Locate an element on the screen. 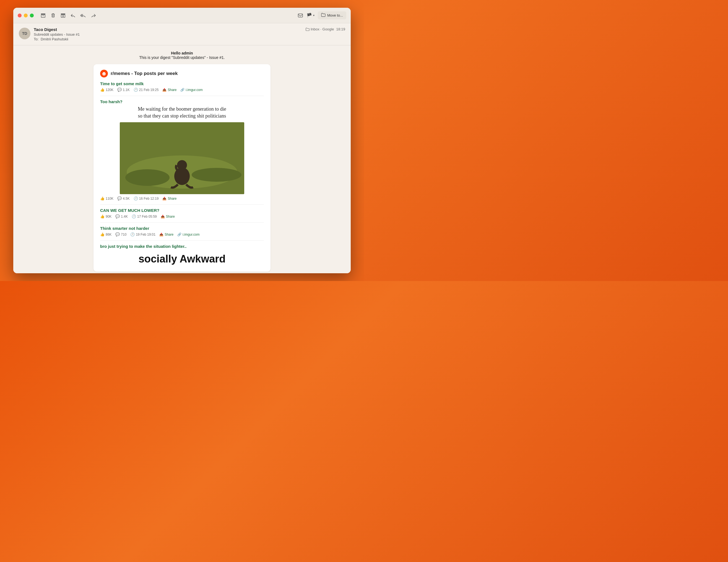  post-3-share-link: Share is located at coordinates (170, 217).